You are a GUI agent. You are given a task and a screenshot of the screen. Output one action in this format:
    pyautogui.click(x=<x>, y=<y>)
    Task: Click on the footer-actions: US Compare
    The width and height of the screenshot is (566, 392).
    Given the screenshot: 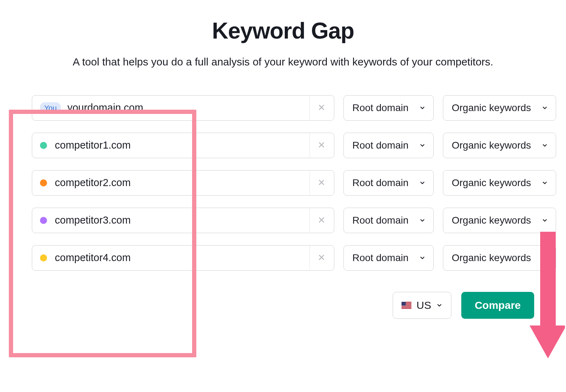 What is the action you would take?
    pyautogui.click(x=276, y=305)
    